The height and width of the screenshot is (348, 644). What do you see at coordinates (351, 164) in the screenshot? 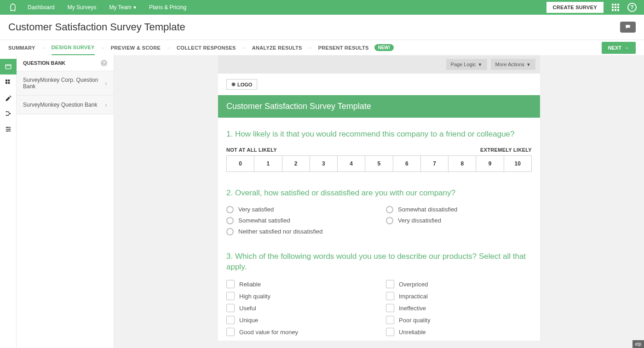
I see `nps-4: 4` at bounding box center [351, 164].